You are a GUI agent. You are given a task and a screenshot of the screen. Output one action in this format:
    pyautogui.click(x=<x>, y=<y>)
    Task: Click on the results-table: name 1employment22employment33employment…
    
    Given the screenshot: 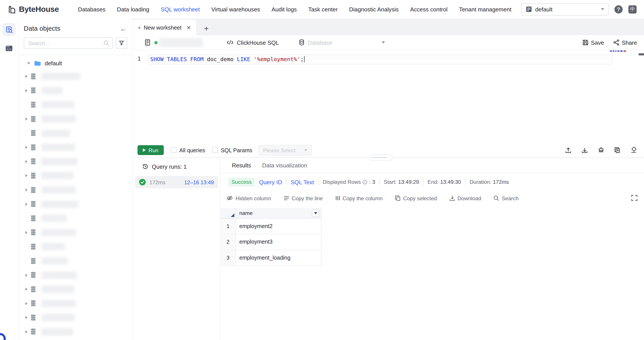 What is the action you would take?
    pyautogui.click(x=271, y=237)
    